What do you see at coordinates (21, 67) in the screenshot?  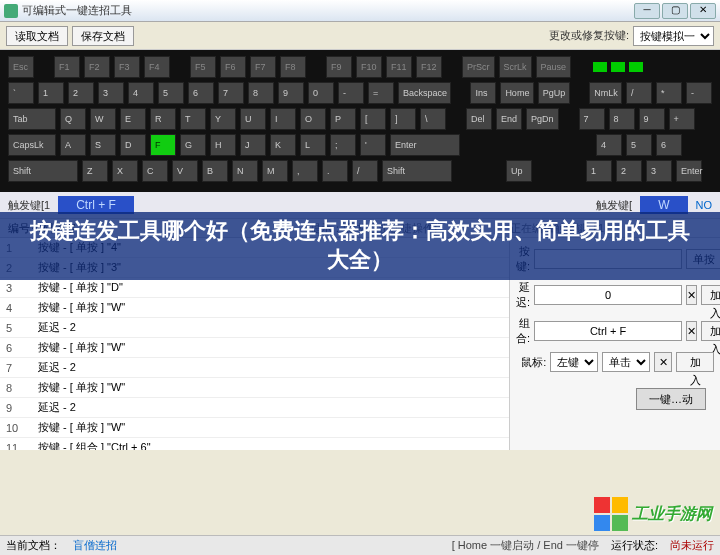 I see `key-esc: Esc` at bounding box center [21, 67].